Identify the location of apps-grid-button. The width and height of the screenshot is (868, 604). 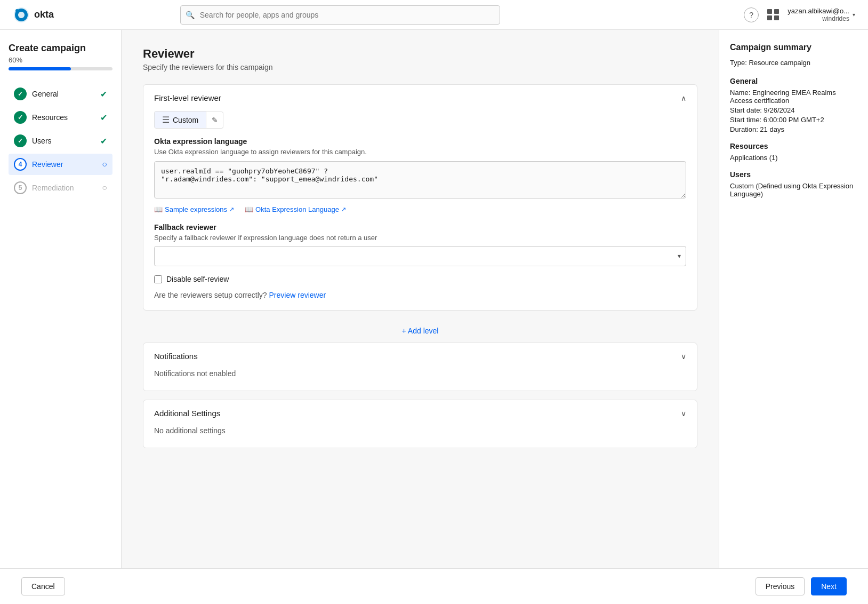
(773, 15).